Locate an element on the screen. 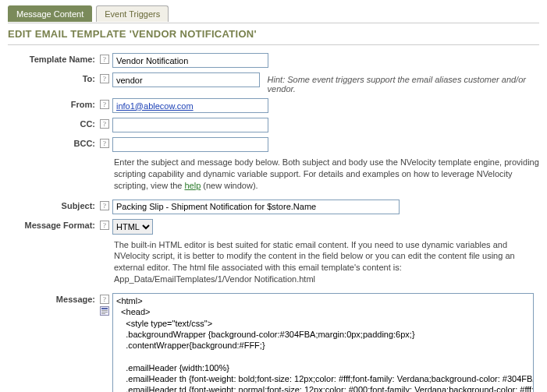  label-from: From: is located at coordinates (54, 104).